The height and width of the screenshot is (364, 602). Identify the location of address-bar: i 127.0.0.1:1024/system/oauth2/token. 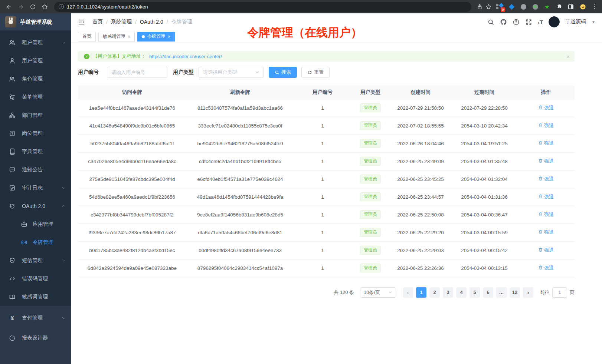
(263, 7).